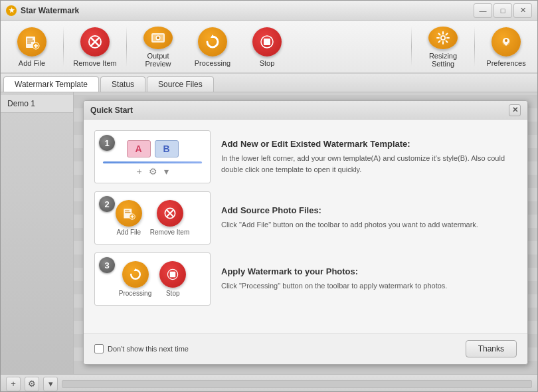 This screenshot has width=538, height=392. I want to click on processing-icon, so click(213, 42).